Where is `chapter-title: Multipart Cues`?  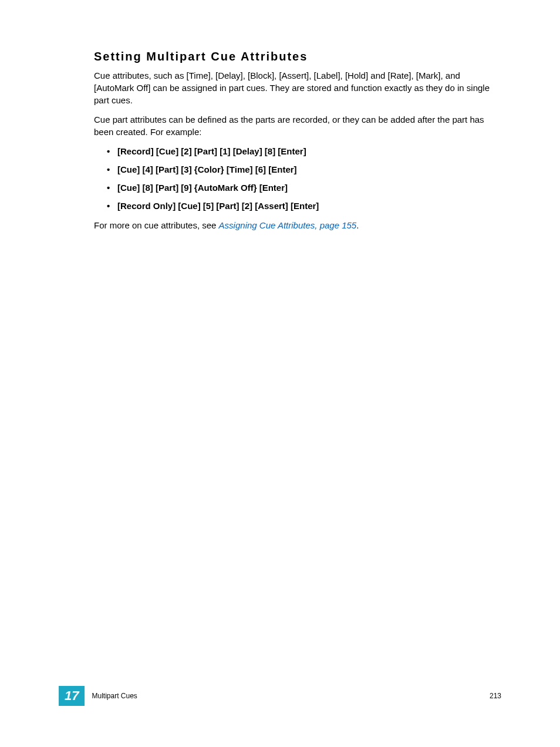 chapter-title: Multipart Cues is located at coordinates (114, 696).